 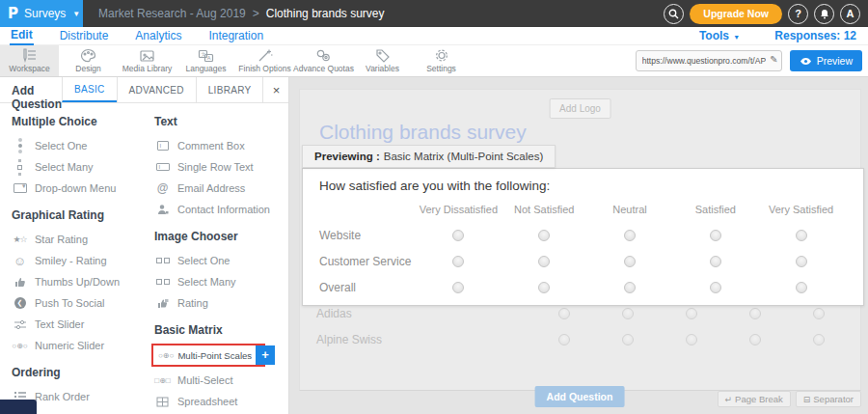 What do you see at coordinates (85, 37) in the screenshot?
I see `nav-distribute: Distribute` at bounding box center [85, 37].